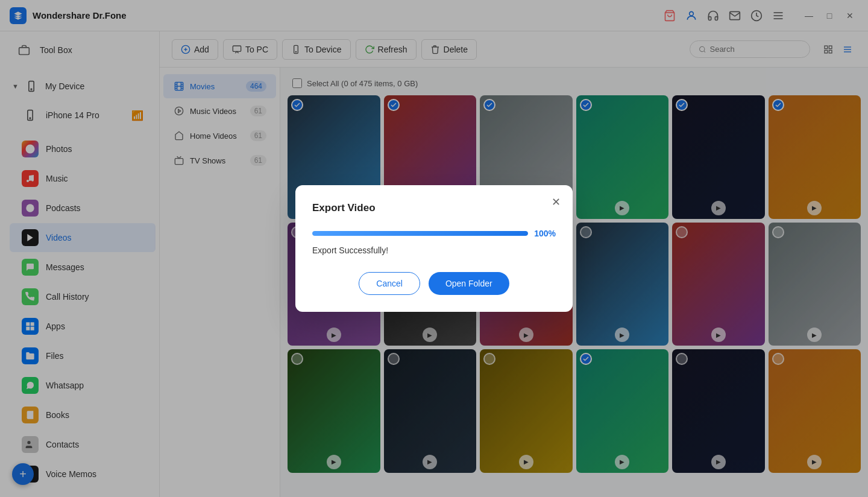 This screenshot has height=497, width=868. I want to click on cancel-button: Cancel, so click(389, 283).